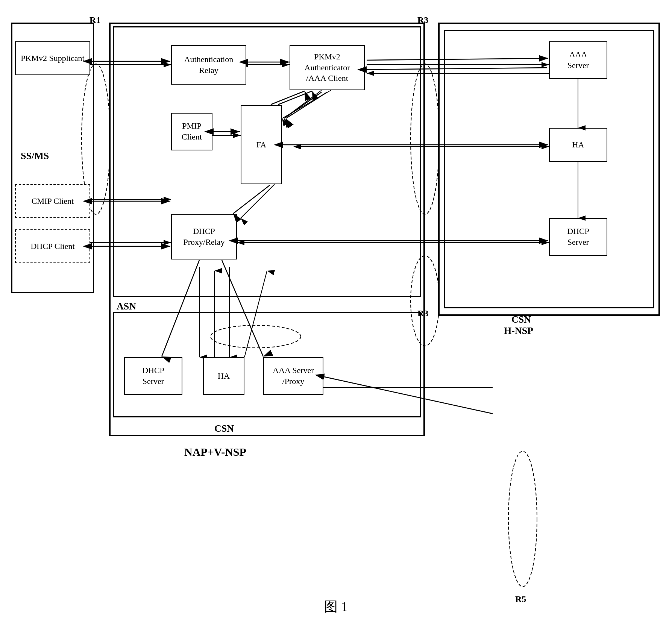  I want to click on csn-nap-label: CSN, so click(224, 429).